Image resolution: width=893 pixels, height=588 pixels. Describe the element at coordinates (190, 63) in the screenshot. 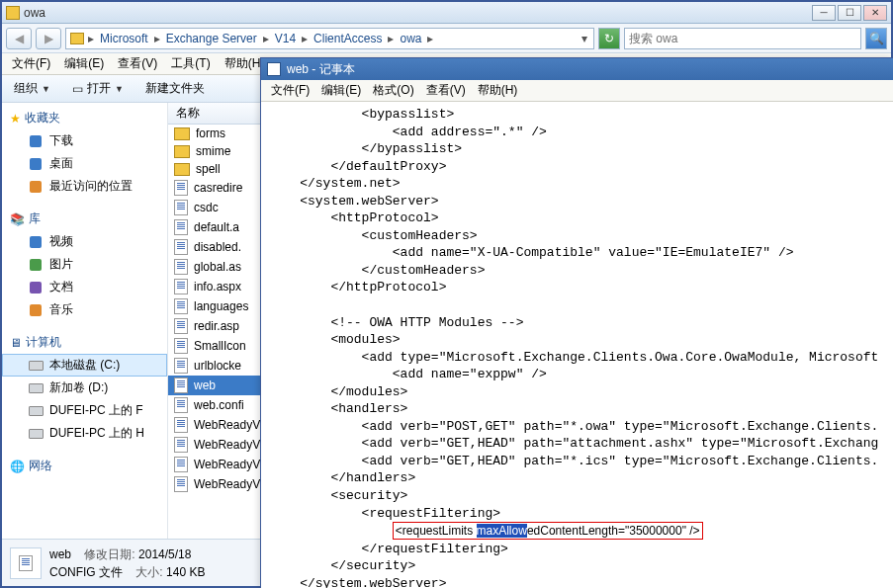

I see `menu-tools: 工具(T)` at that location.